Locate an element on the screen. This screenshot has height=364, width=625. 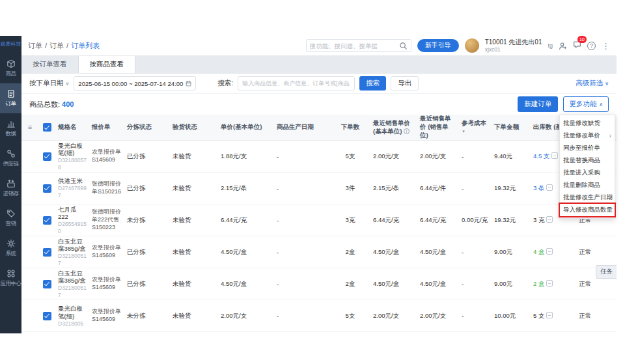
sidebar-item-supply-chain: 供应链 is located at coordinates (10, 158).